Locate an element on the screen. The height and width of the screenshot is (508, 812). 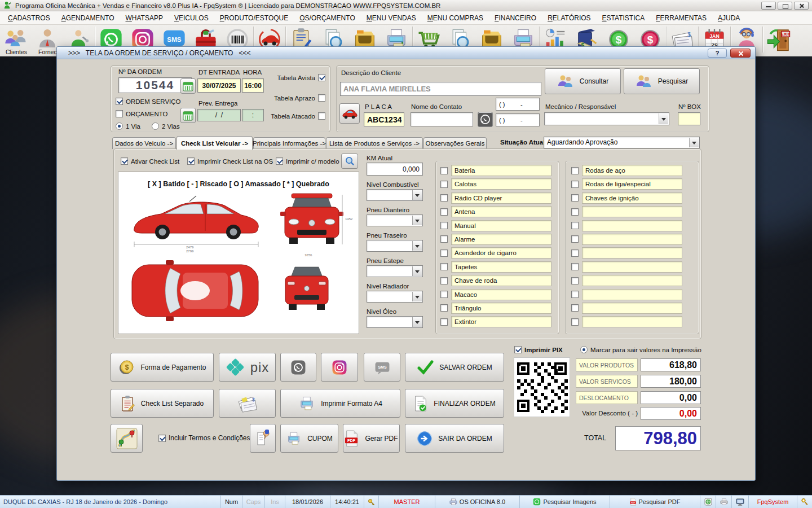
menu-item: AGENDAMENTO is located at coordinates (88, 18).